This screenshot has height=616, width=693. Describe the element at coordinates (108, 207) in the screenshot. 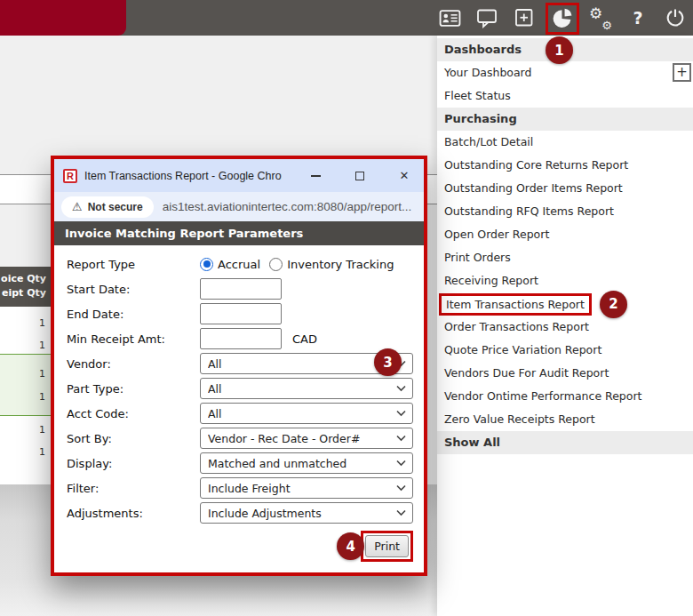

I see `security-status-pill: ⚠ Not secure` at that location.